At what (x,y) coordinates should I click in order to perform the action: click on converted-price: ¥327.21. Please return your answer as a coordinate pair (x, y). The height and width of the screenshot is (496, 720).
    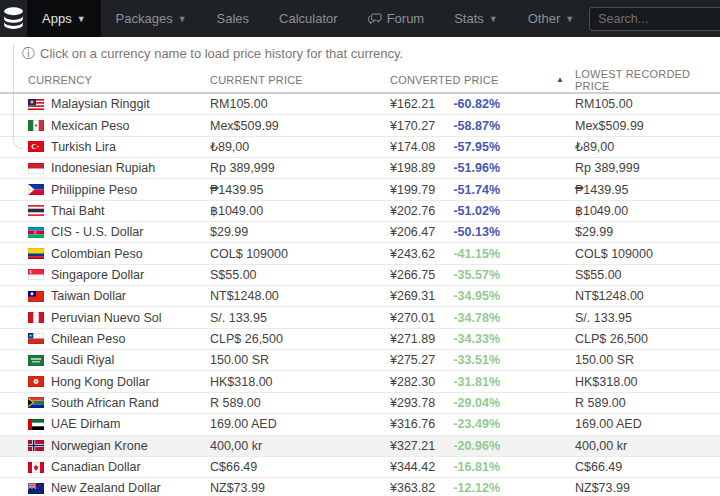
    Looking at the image, I should click on (412, 446).